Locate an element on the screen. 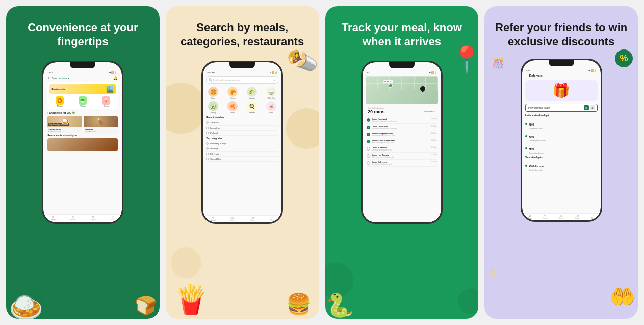 The image size is (644, 325). search-bar: 🔍 Food, drinks, restaurants, etc ✕ is located at coordinates (242, 80).